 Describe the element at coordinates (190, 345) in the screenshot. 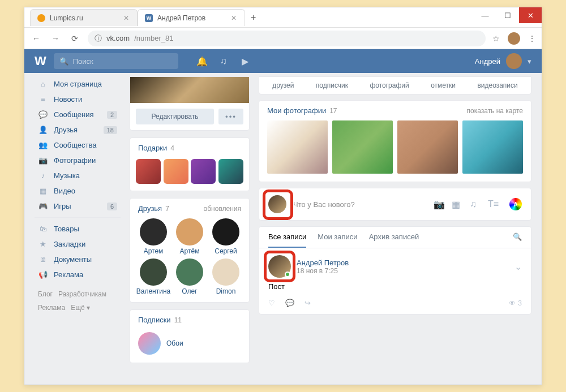

I see `sub-item: Обои` at that location.